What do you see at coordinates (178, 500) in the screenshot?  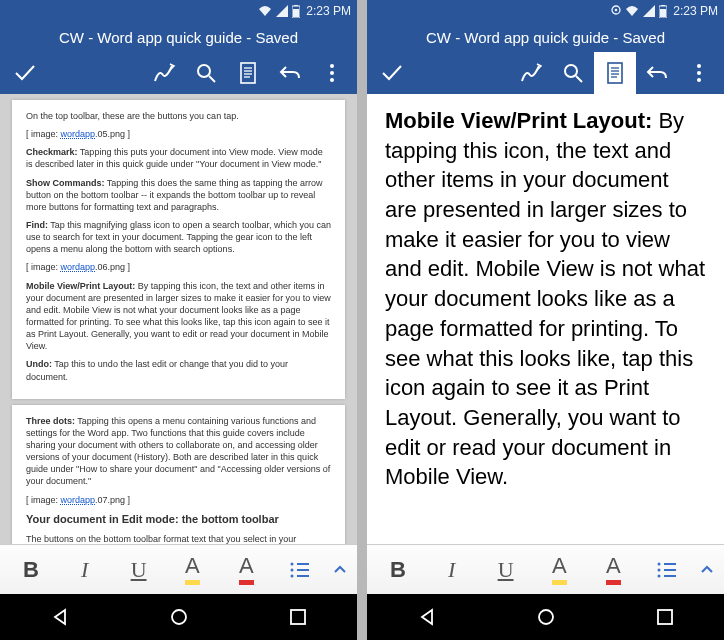 I see `image-ref-07: [ image: wordapp.07.png ]` at bounding box center [178, 500].